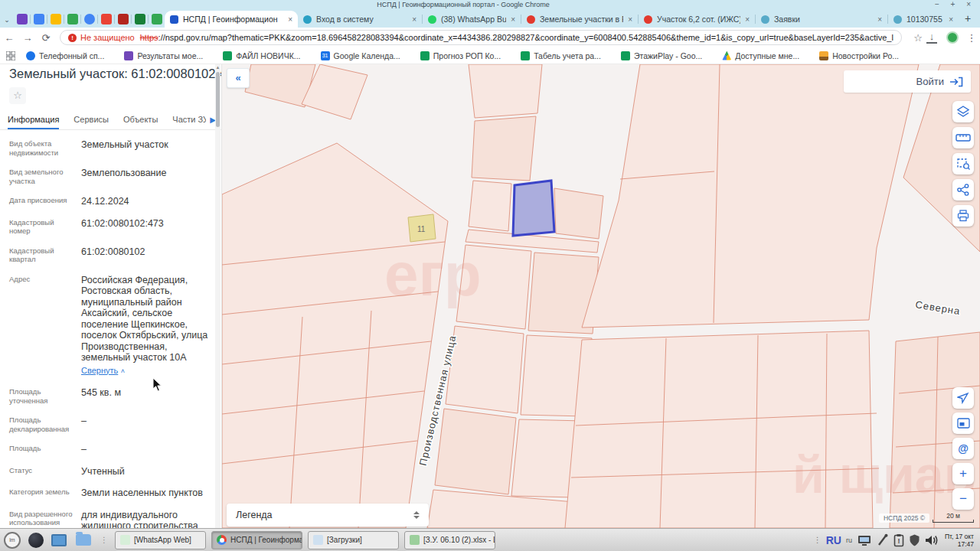 The image size is (980, 551). What do you see at coordinates (918, 38) in the screenshot?
I see `bookmark-star-icon: ☆` at bounding box center [918, 38].